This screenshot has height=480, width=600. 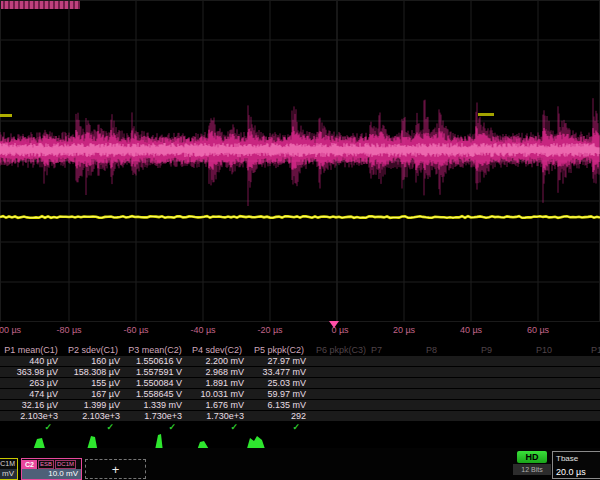 What do you see at coordinates (448, 350) in the screenshot?
I see `param-header-cell: P8` at bounding box center [448, 350].